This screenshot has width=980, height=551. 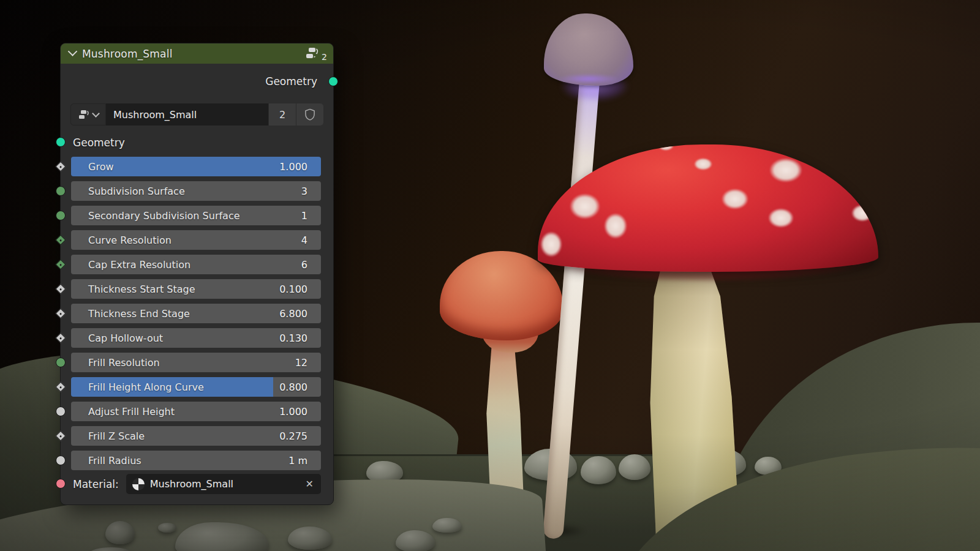 What do you see at coordinates (187, 114) in the screenshot?
I see `node-group-name-field: Mushroom_Small` at bounding box center [187, 114].